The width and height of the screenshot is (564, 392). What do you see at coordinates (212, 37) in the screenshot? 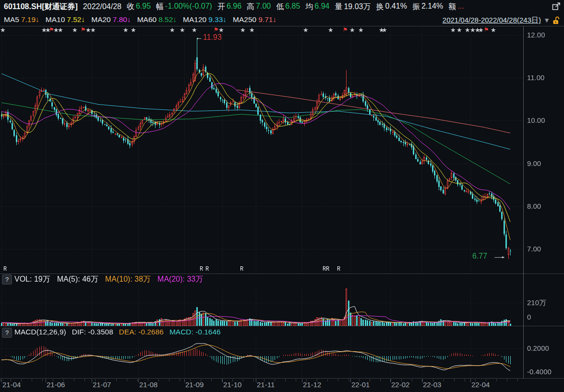
I see `high-price-label: 11.93` at bounding box center [212, 37].